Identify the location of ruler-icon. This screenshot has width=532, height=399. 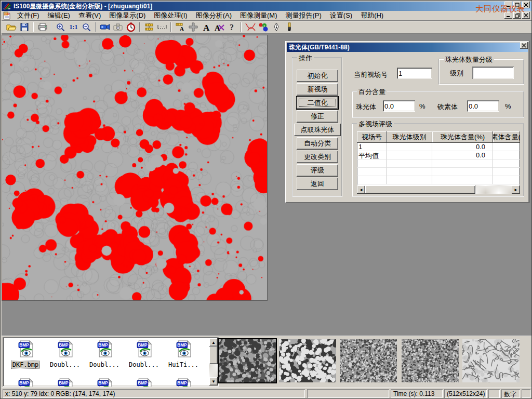
(162, 27).